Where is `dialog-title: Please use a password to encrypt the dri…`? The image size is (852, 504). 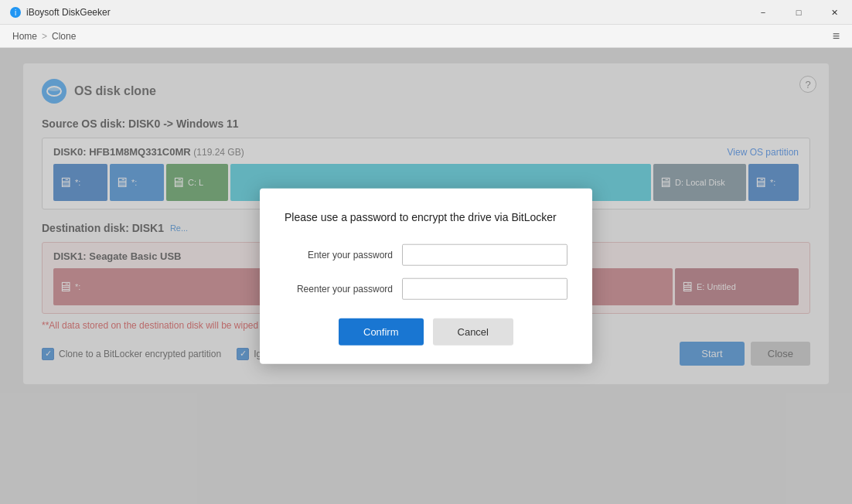
dialog-title: Please use a password to encrypt the dri… is located at coordinates (426, 218).